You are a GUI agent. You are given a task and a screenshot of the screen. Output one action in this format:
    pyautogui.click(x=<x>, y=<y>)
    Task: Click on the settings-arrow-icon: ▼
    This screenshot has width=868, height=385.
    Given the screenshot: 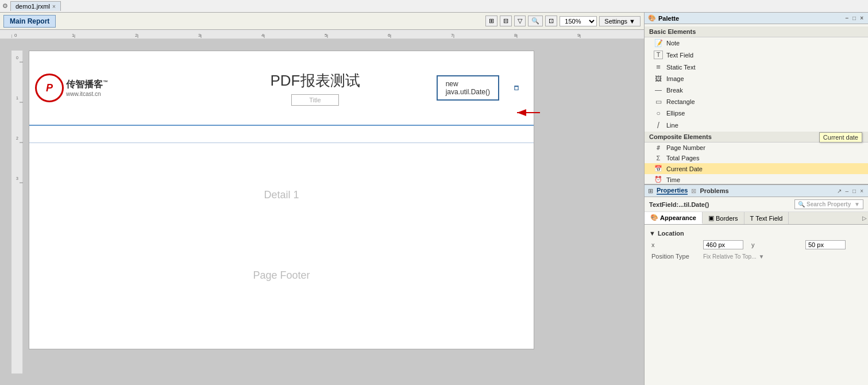 What is the action you would take?
    pyautogui.click(x=632, y=21)
    